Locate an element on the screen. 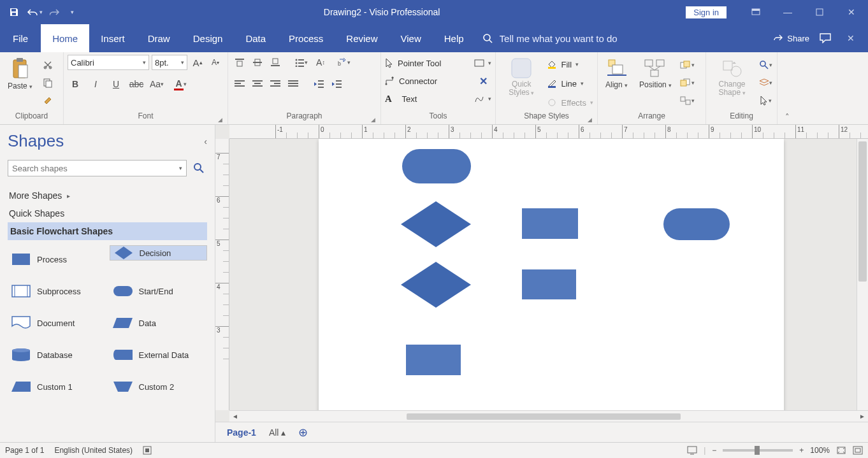 Image resolution: width=868 pixels, height=458 pixels. align-top-button is located at coordinates (240, 62).